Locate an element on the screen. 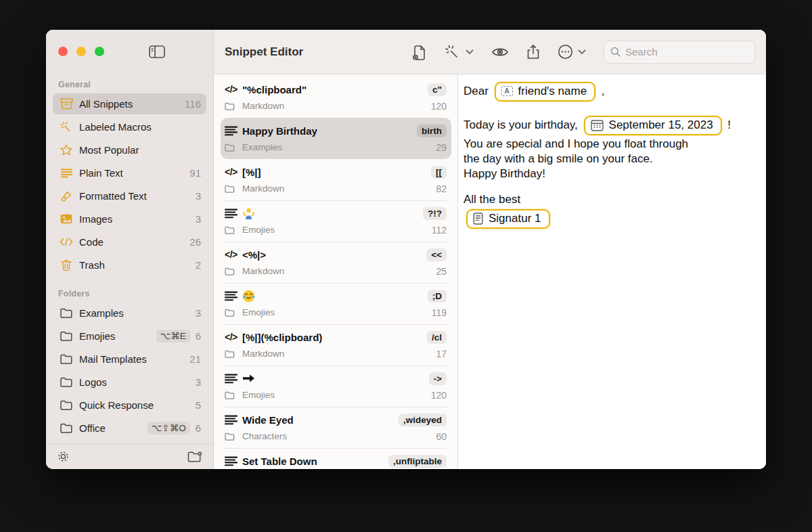  close-window-button is located at coordinates (63, 51).